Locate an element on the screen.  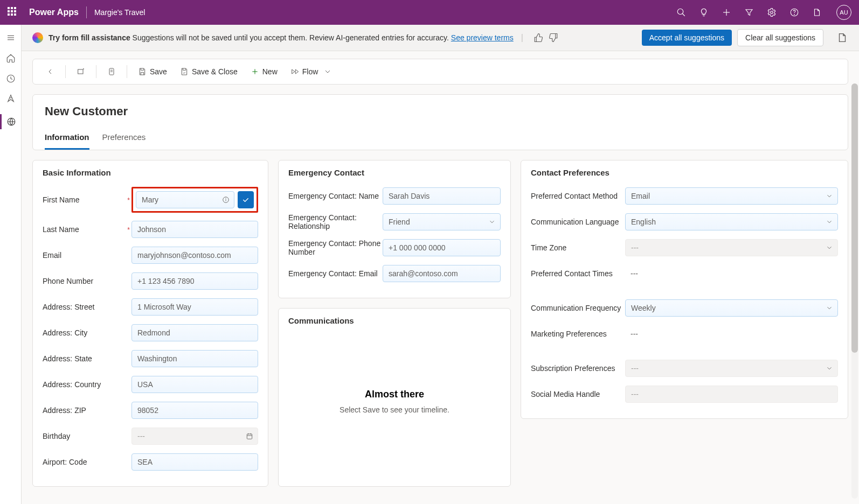
app-launcher-icon is located at coordinates (13, 12).